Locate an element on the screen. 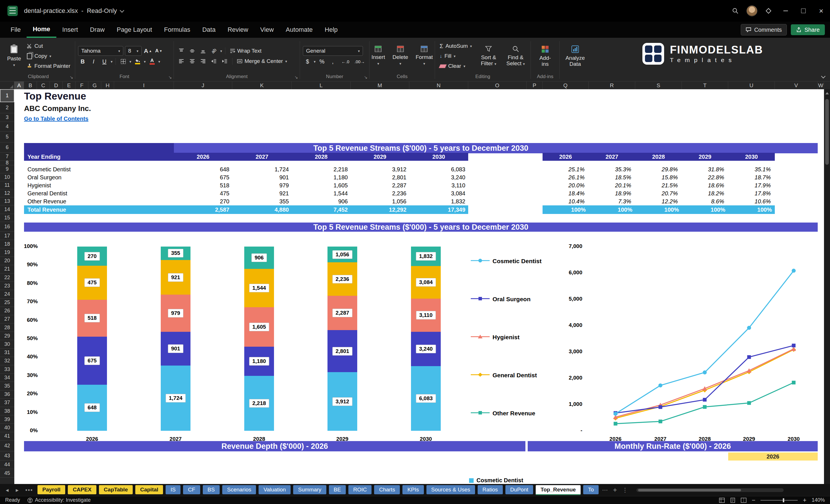  collapse-ribbon-icon is located at coordinates (823, 76).